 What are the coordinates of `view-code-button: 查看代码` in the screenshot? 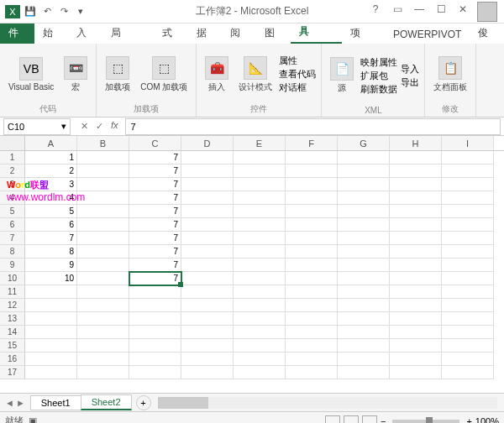 It's located at (297, 74).